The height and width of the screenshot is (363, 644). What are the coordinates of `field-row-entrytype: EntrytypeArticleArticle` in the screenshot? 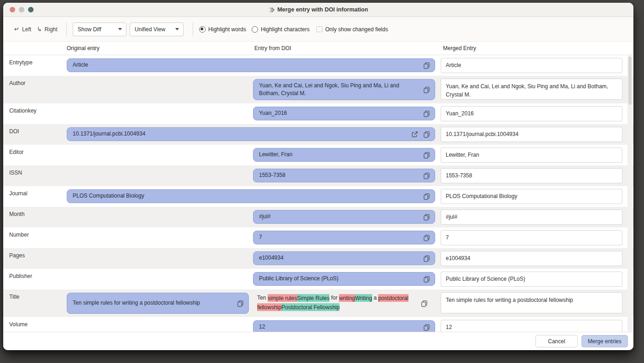 It's located at (318, 65).